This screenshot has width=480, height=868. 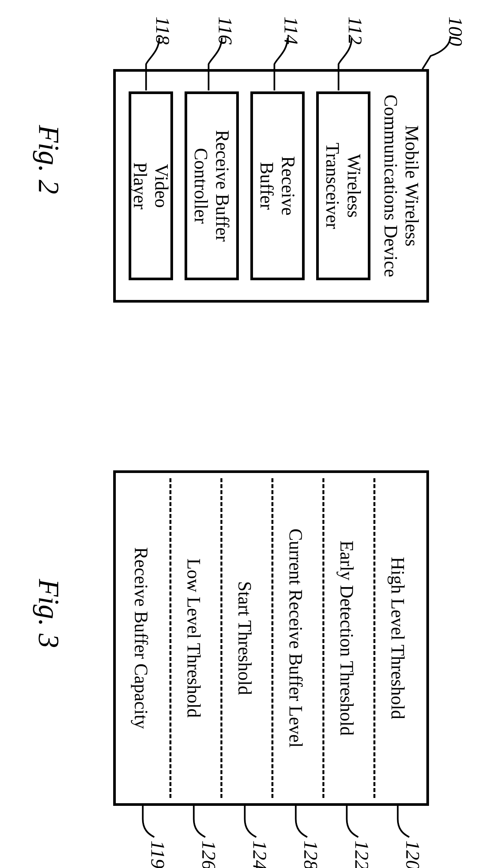 I want to click on block-3-l1: Video, so click(x=161, y=186).